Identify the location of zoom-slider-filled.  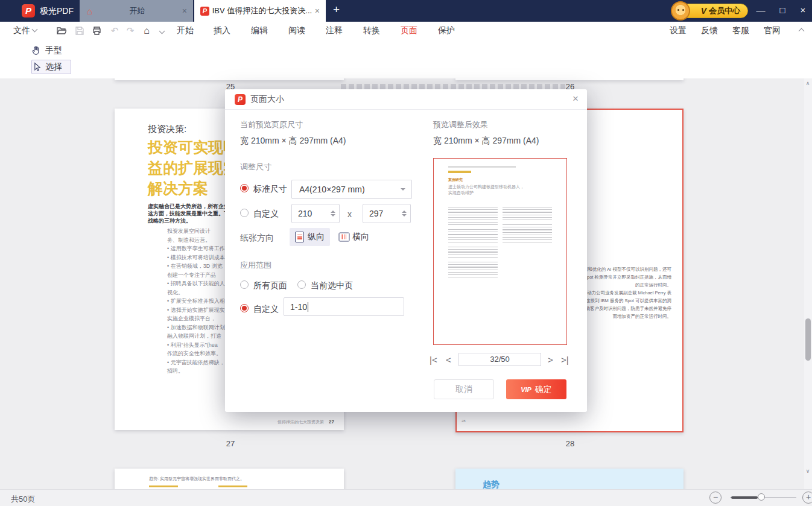
(744, 498).